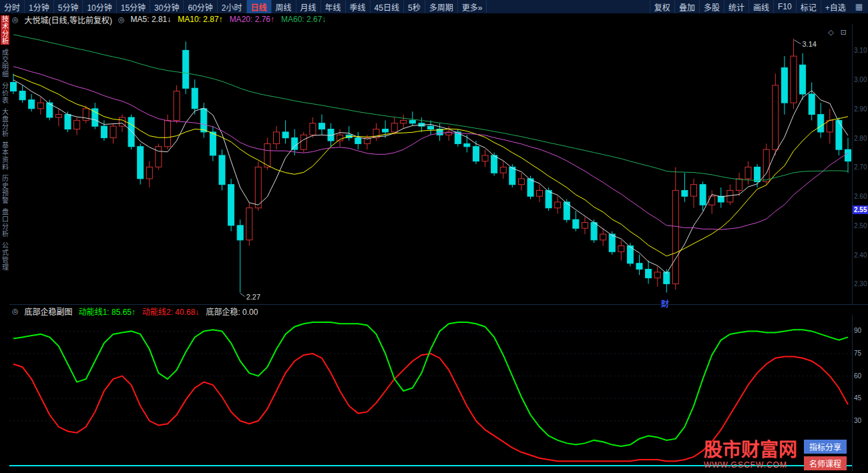 The height and width of the screenshot is (473, 868). Describe the element at coordinates (5, 123) in the screenshot. I see `side-tab-大盘分析: 大盘分析` at that location.